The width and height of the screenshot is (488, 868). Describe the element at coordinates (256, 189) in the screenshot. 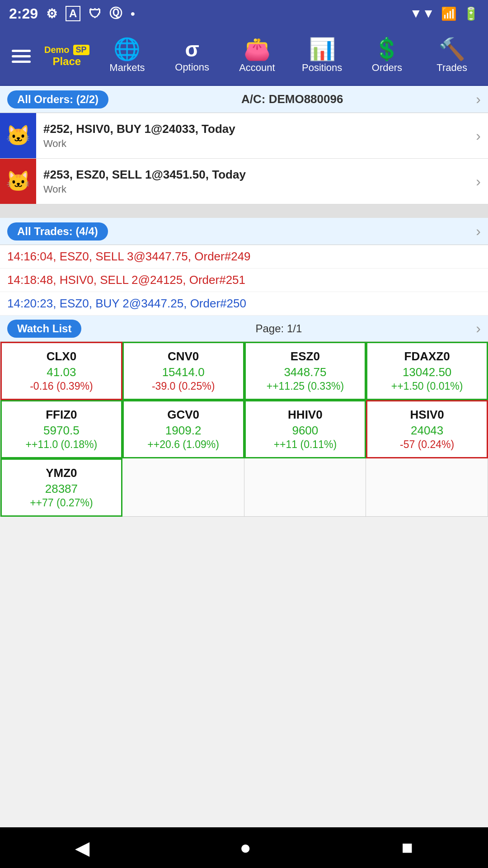

I see `order-status-2: Work` at that location.